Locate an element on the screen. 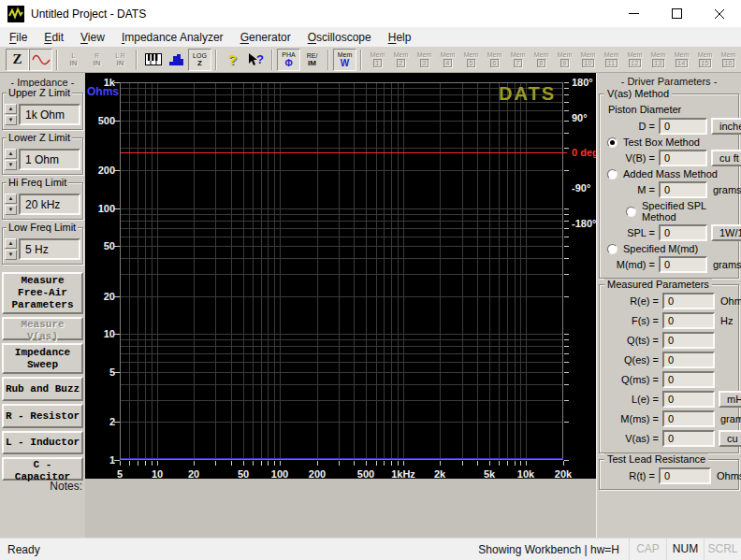  m-input: 0 is located at coordinates (683, 190).